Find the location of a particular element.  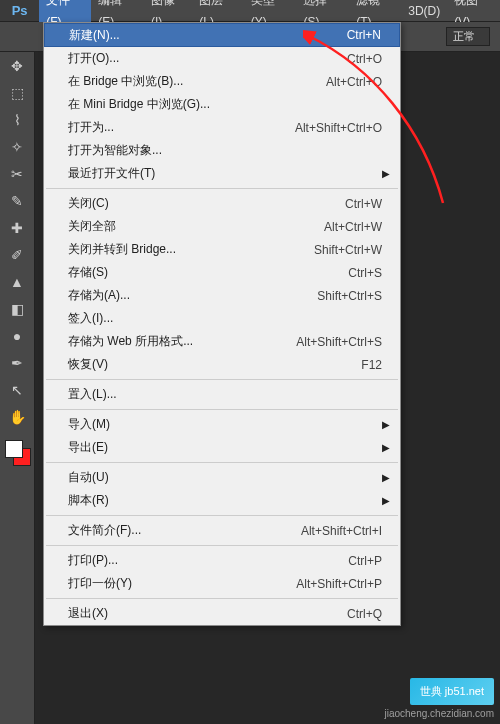

menu-item-label: 存储(S) is located at coordinates (208, 272).